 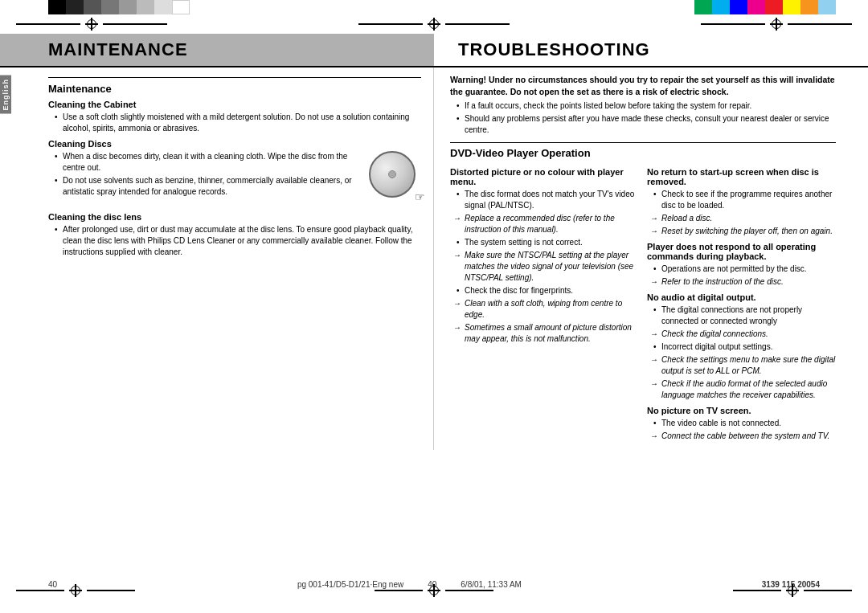 I want to click on lens-heading: Cleaning the disc lens, so click(x=235, y=217).